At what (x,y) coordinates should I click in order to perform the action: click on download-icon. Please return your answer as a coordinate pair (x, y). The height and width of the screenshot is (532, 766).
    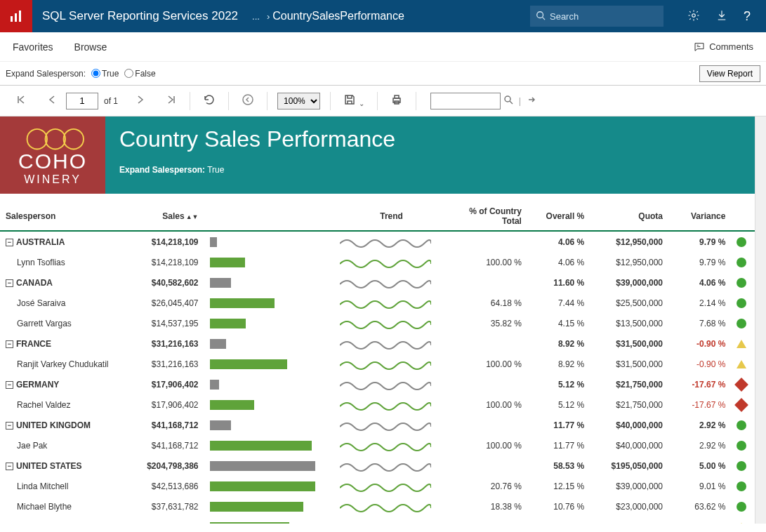
    Looking at the image, I should click on (722, 17).